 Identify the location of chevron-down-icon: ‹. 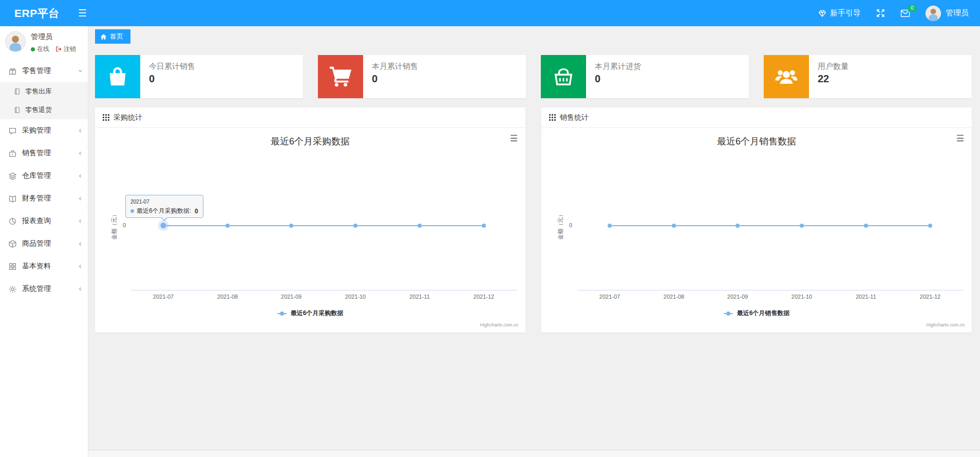
(80, 71).